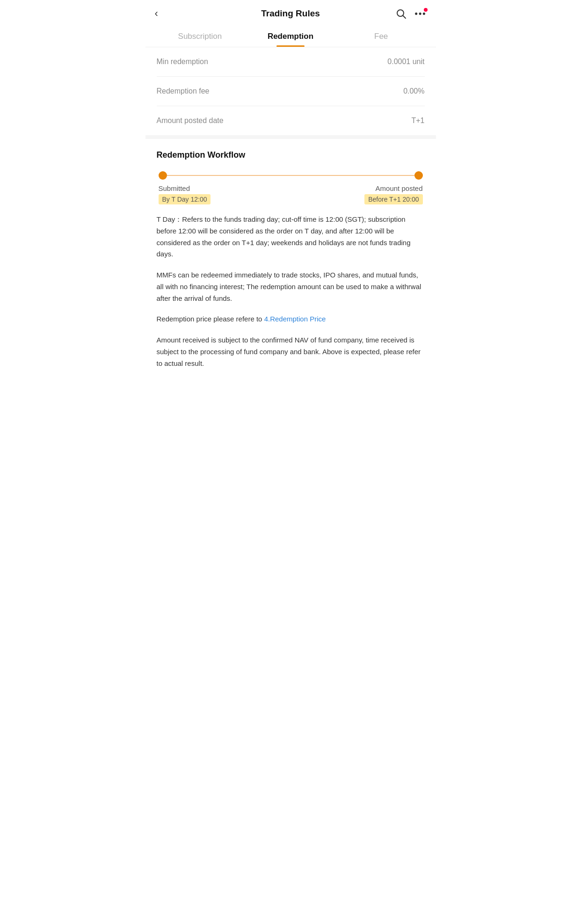 The height and width of the screenshot is (924, 581). I want to click on timeline-labels: Submitted Amount posted, so click(291, 188).